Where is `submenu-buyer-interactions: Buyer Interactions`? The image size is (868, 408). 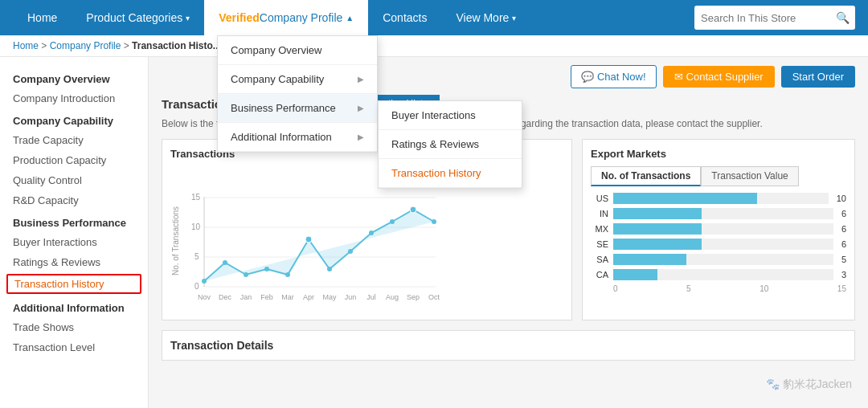 submenu-buyer-interactions: Buyer Interactions is located at coordinates (450, 116).